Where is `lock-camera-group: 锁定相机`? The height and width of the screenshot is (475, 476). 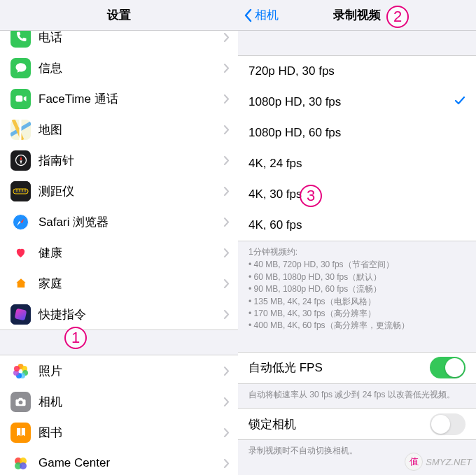 lock-camera-group: 锁定相机 is located at coordinates (357, 424).